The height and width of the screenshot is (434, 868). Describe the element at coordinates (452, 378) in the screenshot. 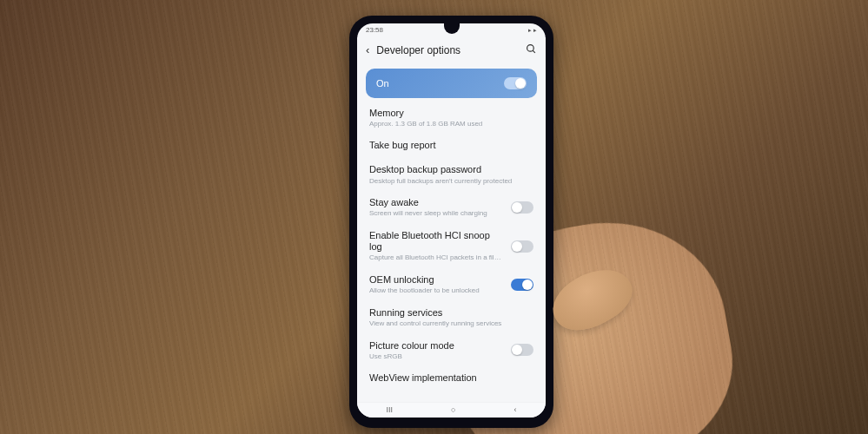

I see `item-title: WebView implementation` at that location.